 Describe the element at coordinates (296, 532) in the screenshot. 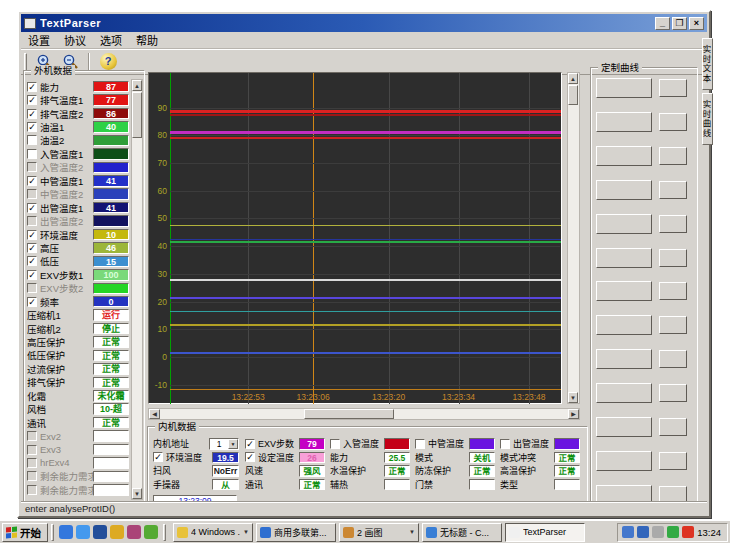

I see `task-button: 商用多联第...` at that location.